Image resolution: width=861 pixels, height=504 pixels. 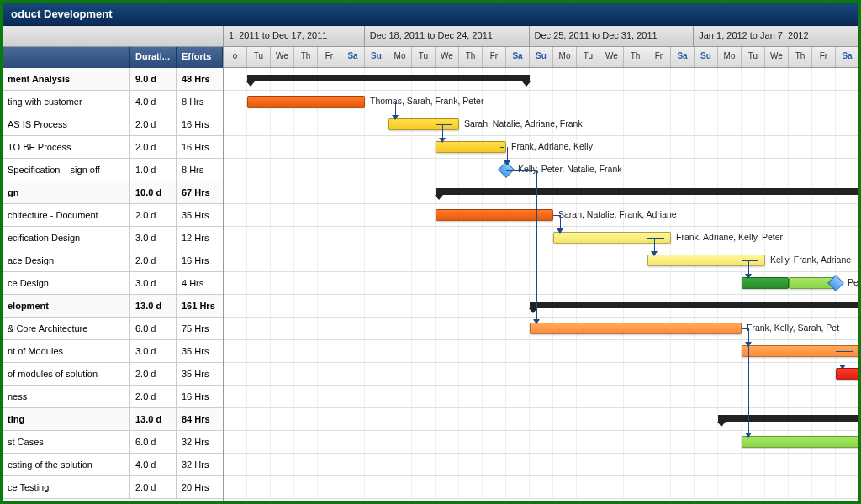 I want to click on week-header: Jan 1, 2012 to Jan 7, 2012, so click(x=776, y=36).